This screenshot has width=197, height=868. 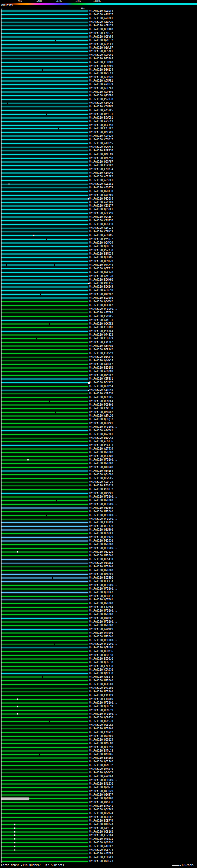 I want to click on hit-row: UniRef100_Q9N8K4, so click(x=98, y=401).